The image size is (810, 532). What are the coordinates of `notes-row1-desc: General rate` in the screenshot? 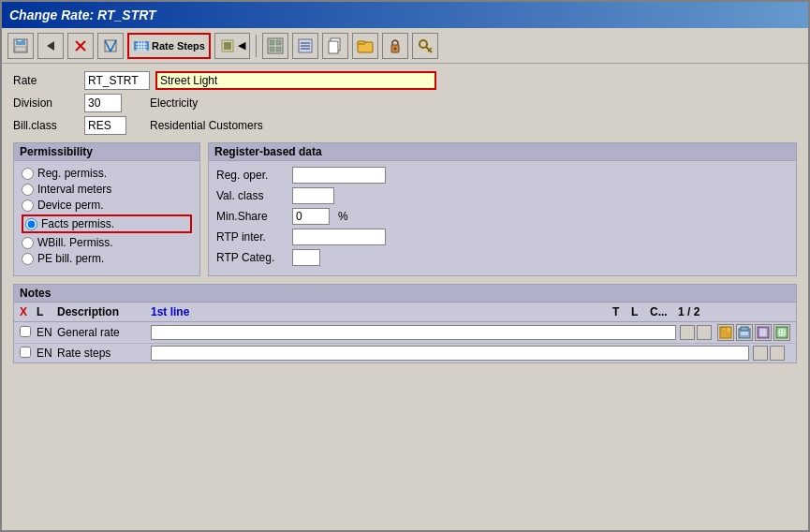 It's located at (104, 332).